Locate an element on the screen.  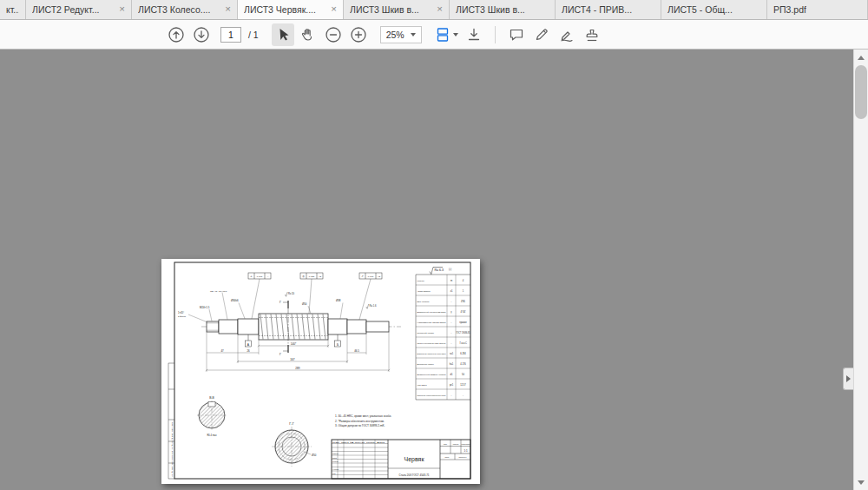
note-line: 2. *Размеры обеспечить инструментом. is located at coordinates (359, 421).